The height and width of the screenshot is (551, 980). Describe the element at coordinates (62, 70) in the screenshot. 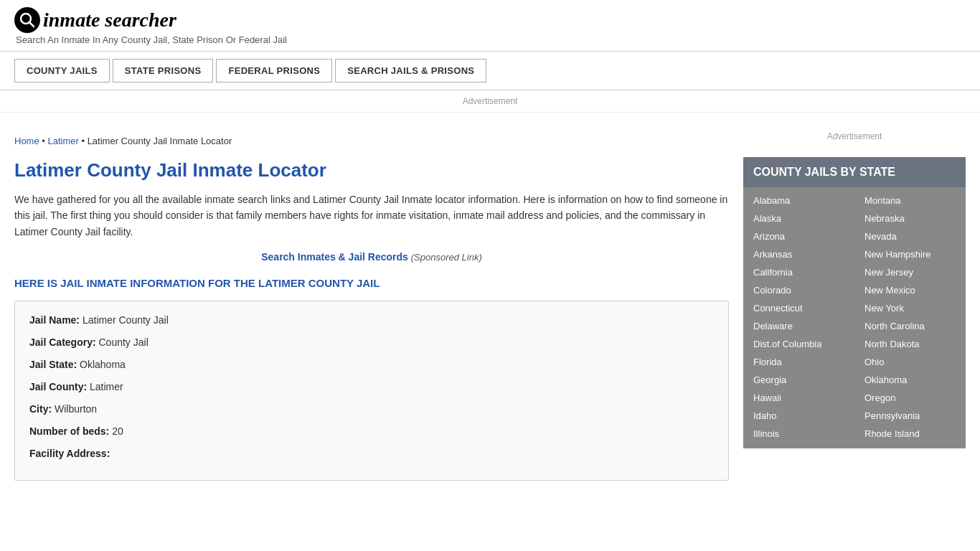

I see `nav-county-jails: COUNTY JAILS` at that location.